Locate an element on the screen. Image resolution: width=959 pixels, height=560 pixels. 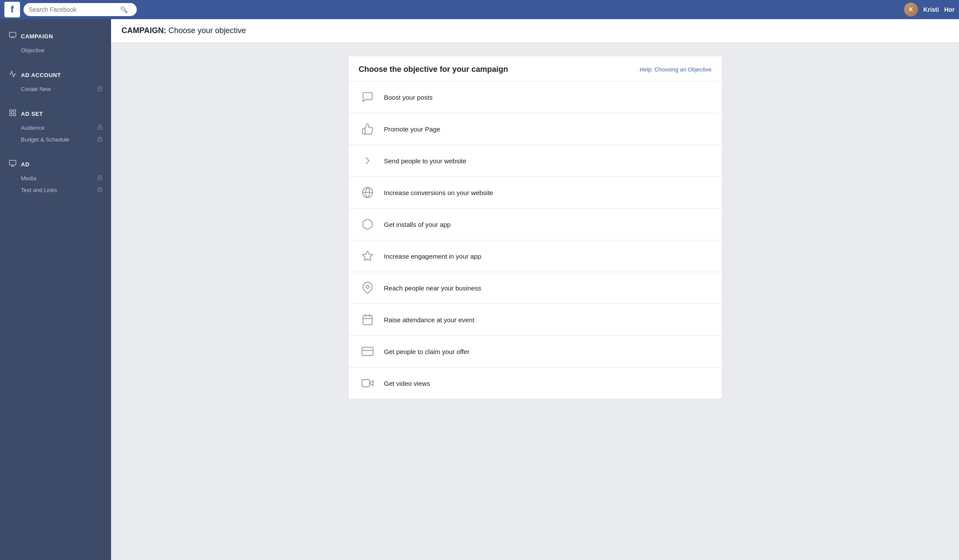
sidebar-section-header-campaign: CAMPAIGN is located at coordinates (56, 36).